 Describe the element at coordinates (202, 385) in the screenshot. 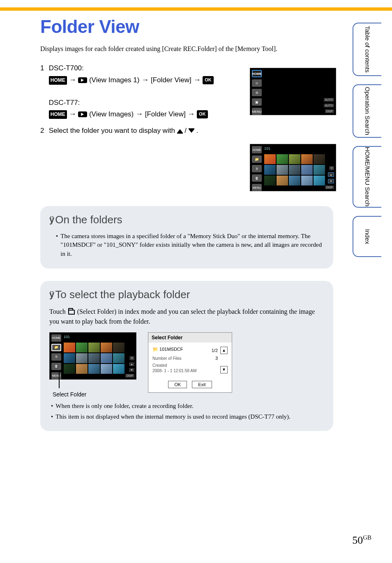

I see `exit-button: Exit` at that location.